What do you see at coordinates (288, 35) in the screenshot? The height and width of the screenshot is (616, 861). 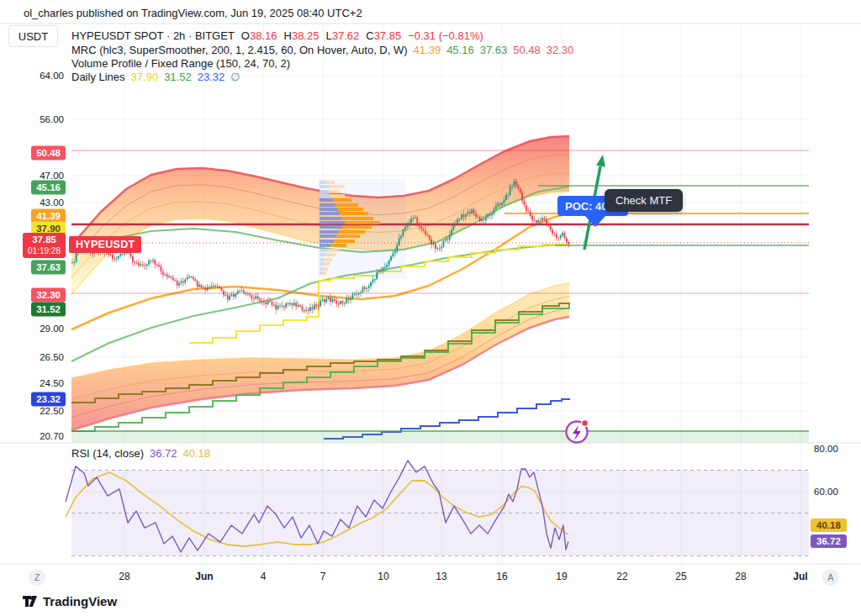 I see `ohlc-h-label: H` at bounding box center [288, 35].